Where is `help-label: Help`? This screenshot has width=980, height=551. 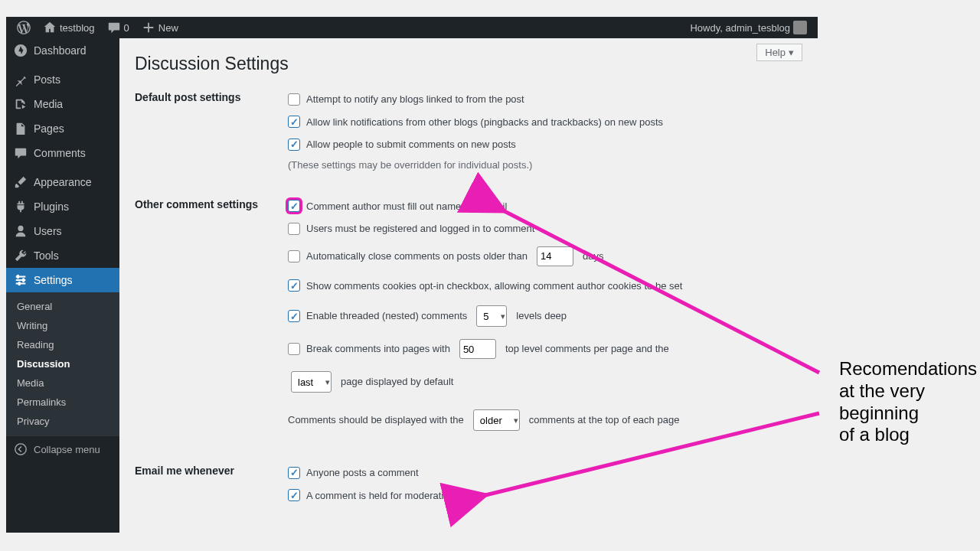 help-label: Help is located at coordinates (775, 52).